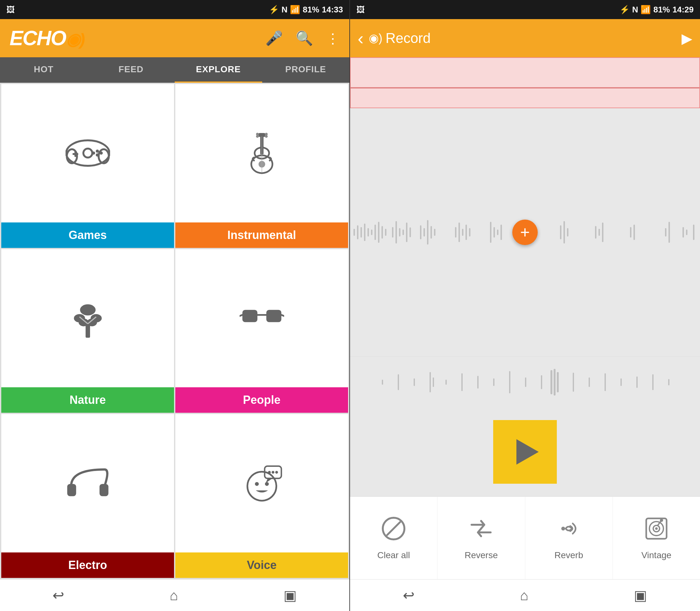 This screenshot has width=700, height=611. I want to click on play-triangle-icon, so click(528, 452).